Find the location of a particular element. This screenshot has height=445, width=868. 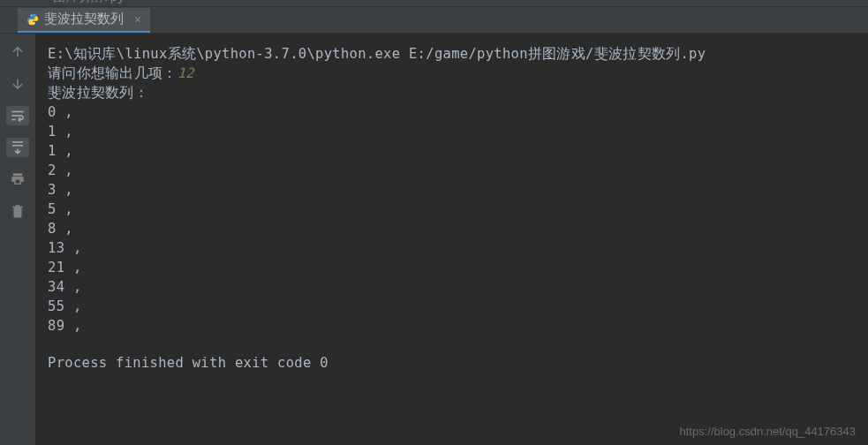

background-tab-label: 图片切割.py is located at coordinates (88, 3).